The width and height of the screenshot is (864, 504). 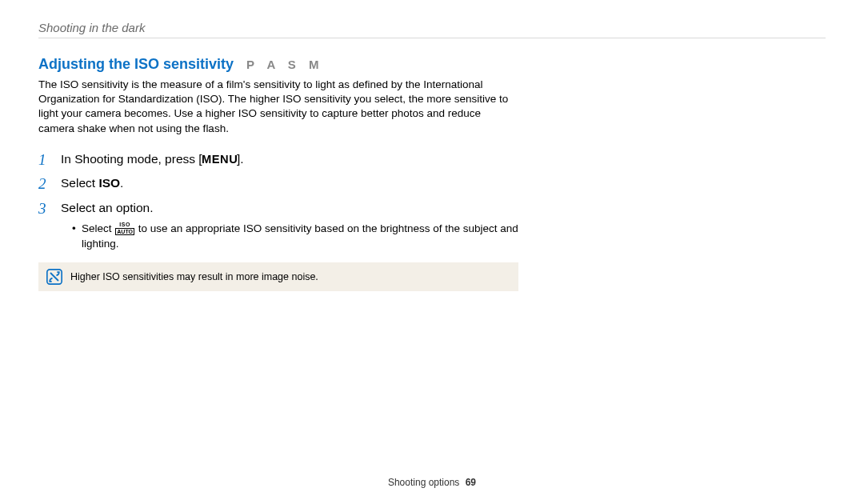 I want to click on note-box: Higher ISO sensitivities may result in m…, so click(x=278, y=277).